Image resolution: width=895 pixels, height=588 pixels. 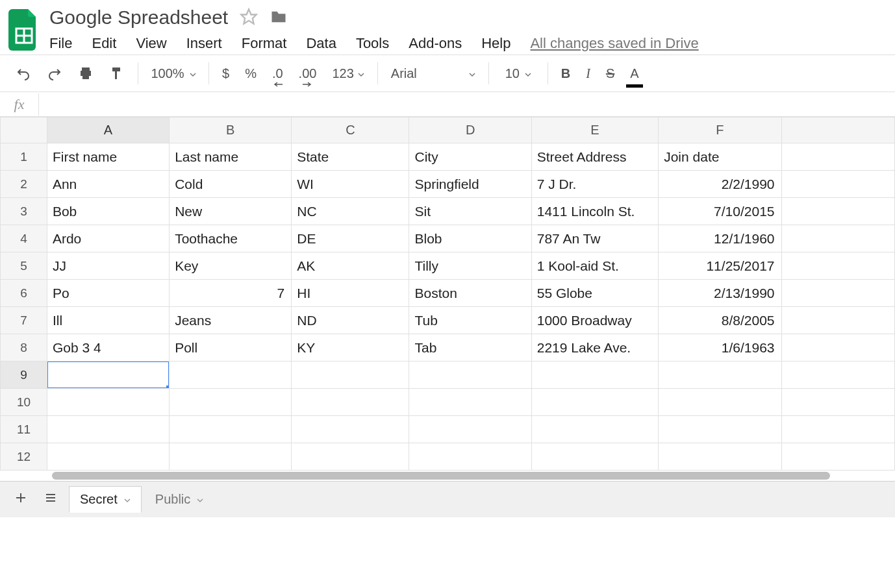 I want to click on currency-button: $, so click(x=226, y=74).